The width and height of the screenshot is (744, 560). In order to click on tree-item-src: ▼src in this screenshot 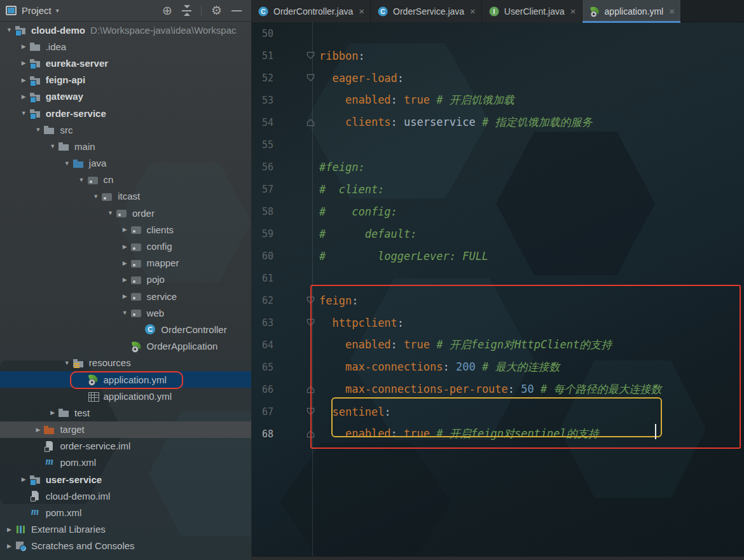, I will do `click(126, 130)`.